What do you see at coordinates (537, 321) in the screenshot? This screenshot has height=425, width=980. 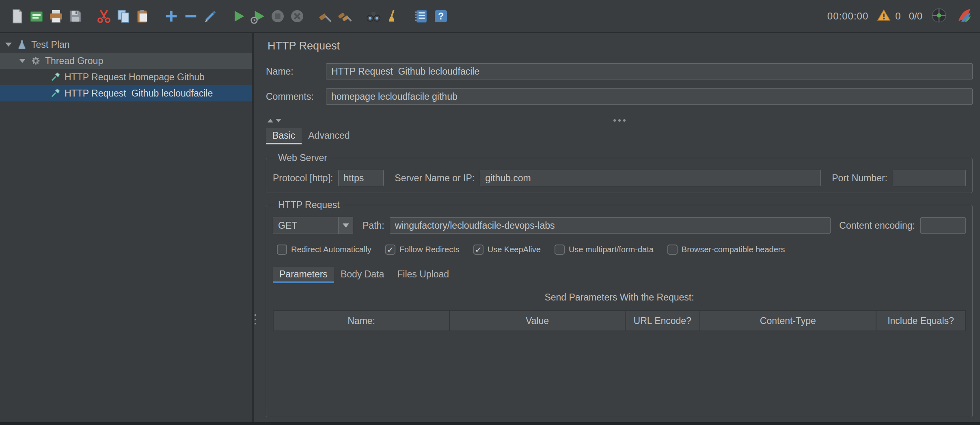 I see `column-header-value: Value` at bounding box center [537, 321].